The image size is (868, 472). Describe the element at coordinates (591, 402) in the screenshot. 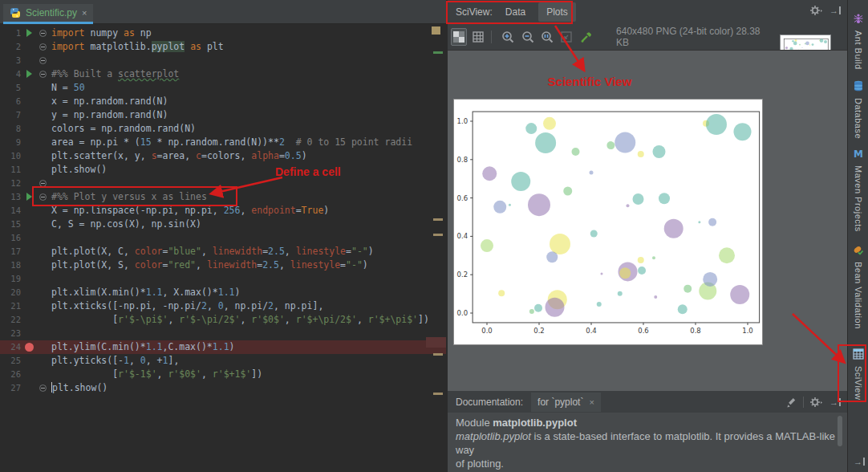

I see `doc-tab-close-icon: ×` at that location.